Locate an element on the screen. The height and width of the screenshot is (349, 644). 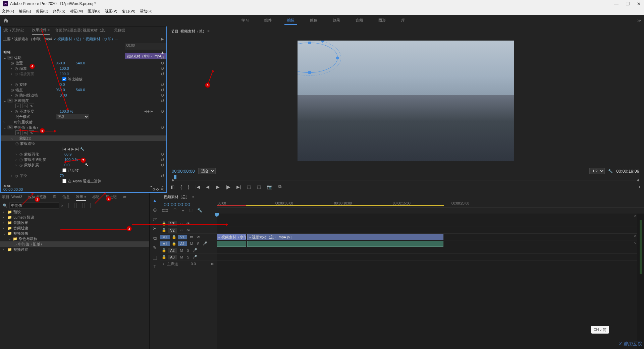
source-v1: V1 is located at coordinates (165, 237).